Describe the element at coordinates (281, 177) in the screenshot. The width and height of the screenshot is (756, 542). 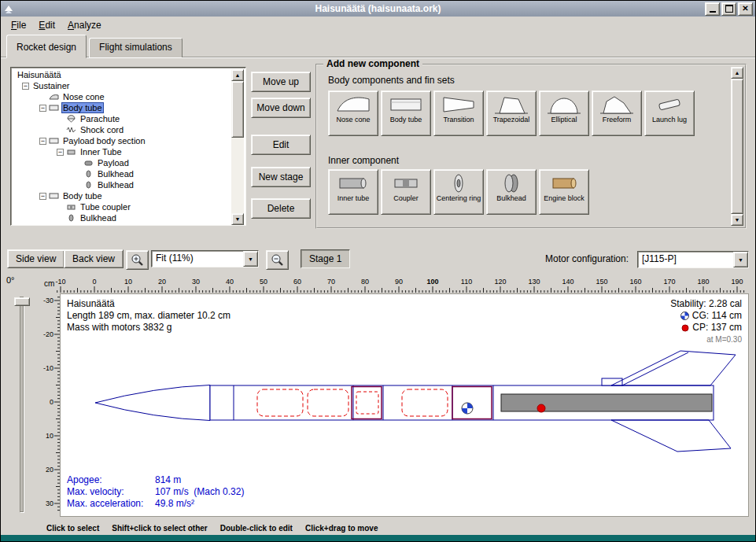
I see `new-stage-button: New stage` at that location.